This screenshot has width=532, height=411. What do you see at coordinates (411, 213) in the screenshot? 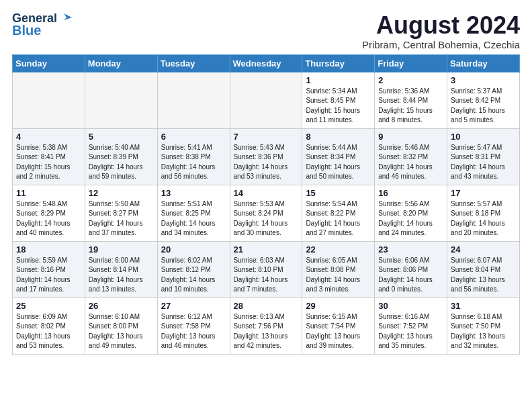
I see `calendar-cell: 16Sunrise: 5:56 AMSunset: 8:20 PMDayligh…` at bounding box center [411, 213].